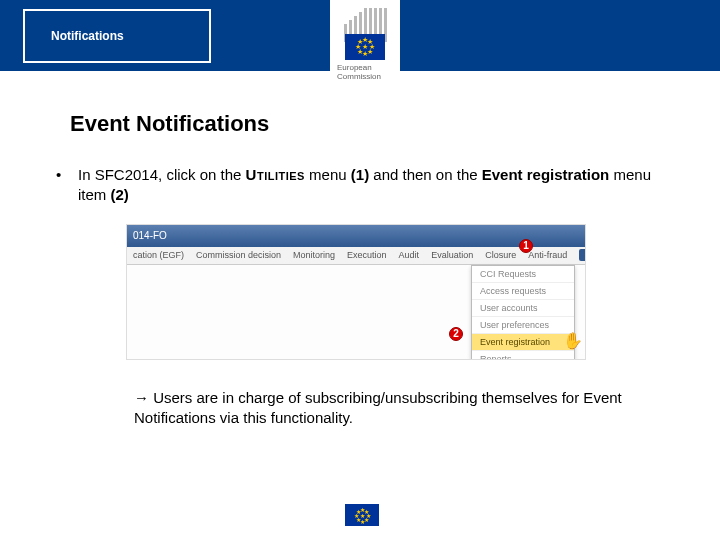 The image size is (720, 540). Describe the element at coordinates (410, 255) in the screenshot. I see `menu-item: Audit` at that location.